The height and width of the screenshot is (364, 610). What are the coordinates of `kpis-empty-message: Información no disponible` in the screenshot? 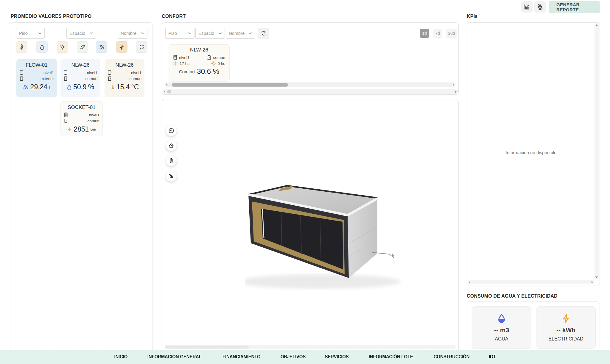 It's located at (531, 152).